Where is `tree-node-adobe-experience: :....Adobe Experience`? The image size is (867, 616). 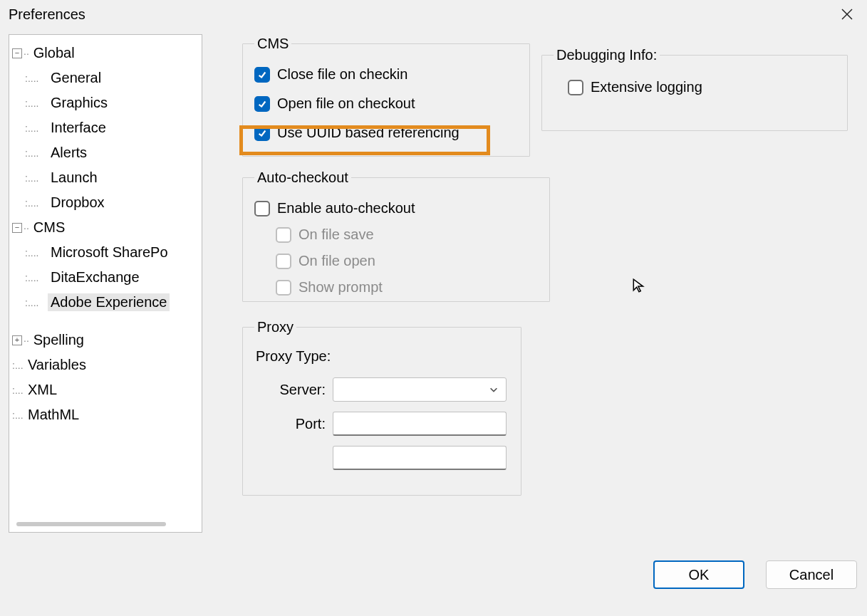 tree-node-adobe-experience: :....Adobe Experience is located at coordinates (113, 302).